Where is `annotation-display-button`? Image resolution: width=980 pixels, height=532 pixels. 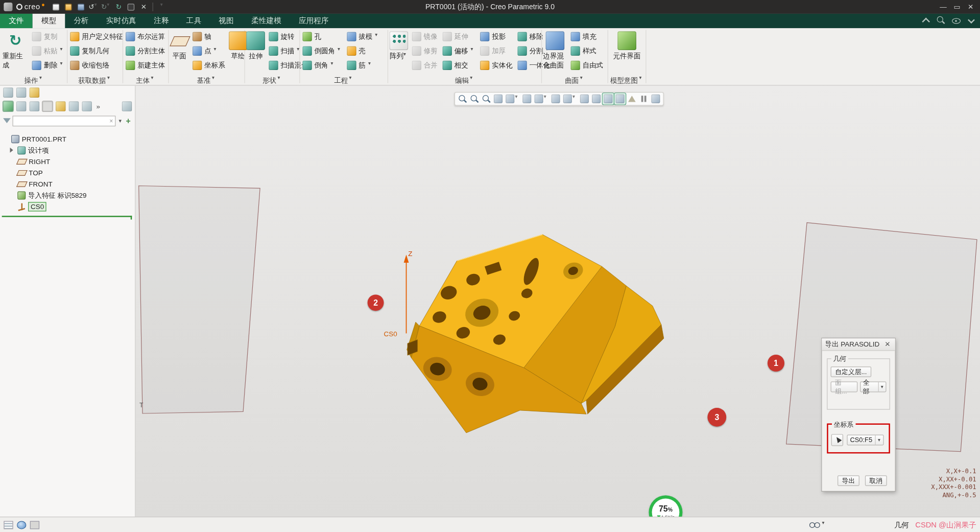 annotation-display-button is located at coordinates (596, 99).